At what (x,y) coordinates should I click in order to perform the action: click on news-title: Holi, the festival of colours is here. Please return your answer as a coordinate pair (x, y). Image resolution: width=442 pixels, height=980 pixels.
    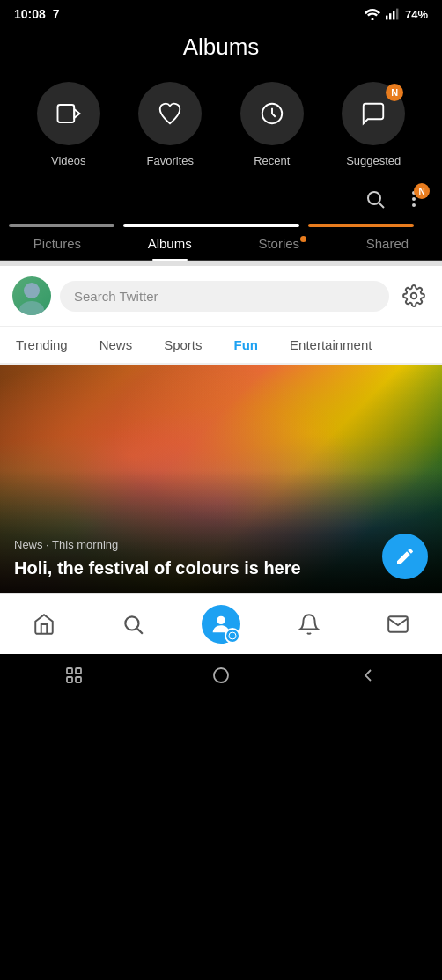
    Looking at the image, I should click on (197, 568).